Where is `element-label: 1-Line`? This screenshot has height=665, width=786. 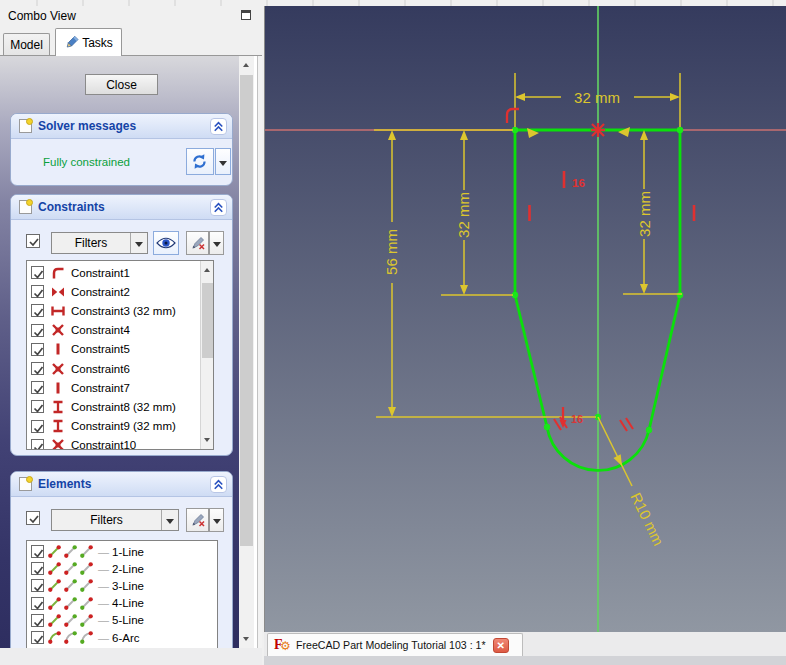 element-label: 1-Line is located at coordinates (128, 552).